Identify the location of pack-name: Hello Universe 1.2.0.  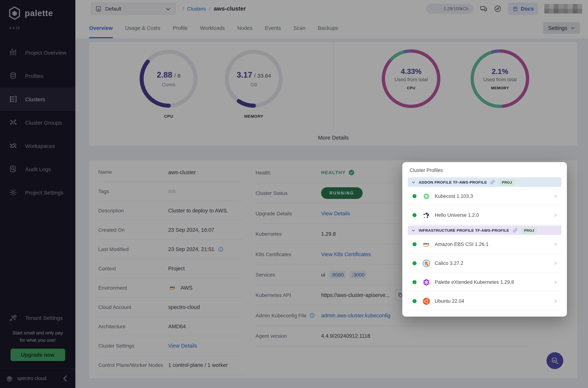
(494, 215).